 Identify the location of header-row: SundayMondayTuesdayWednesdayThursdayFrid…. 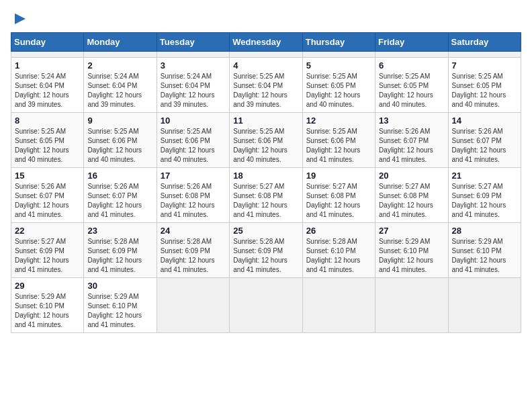
(266, 42).